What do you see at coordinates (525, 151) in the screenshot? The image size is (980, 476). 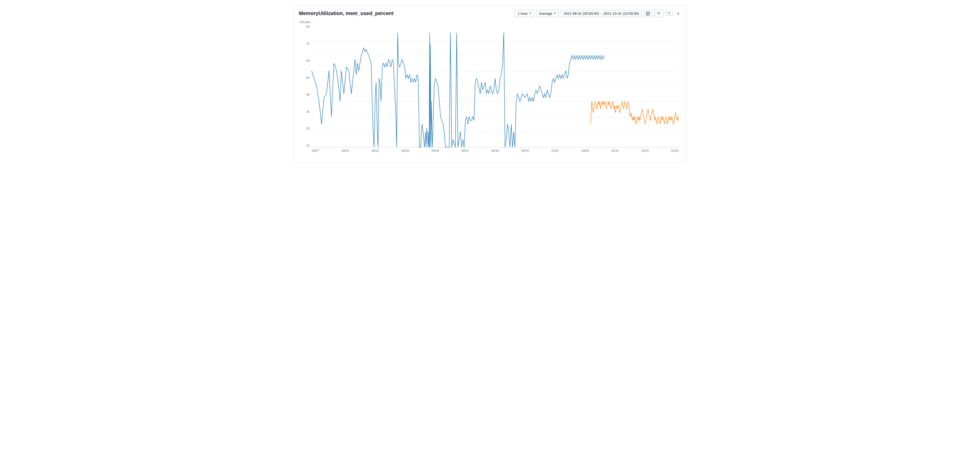 I see `x-tick-0925: 09/25` at bounding box center [525, 151].